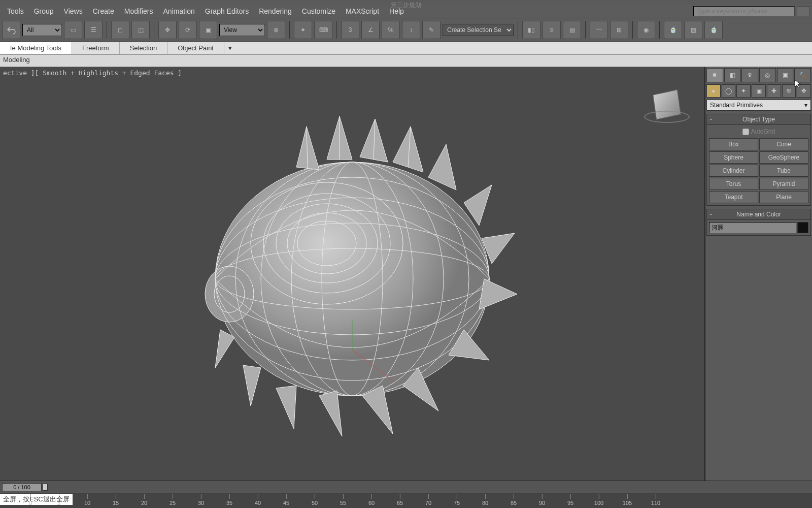  Describe the element at coordinates (736, 105) in the screenshot. I see `primitive-category-label: Standard Primitives` at that location.